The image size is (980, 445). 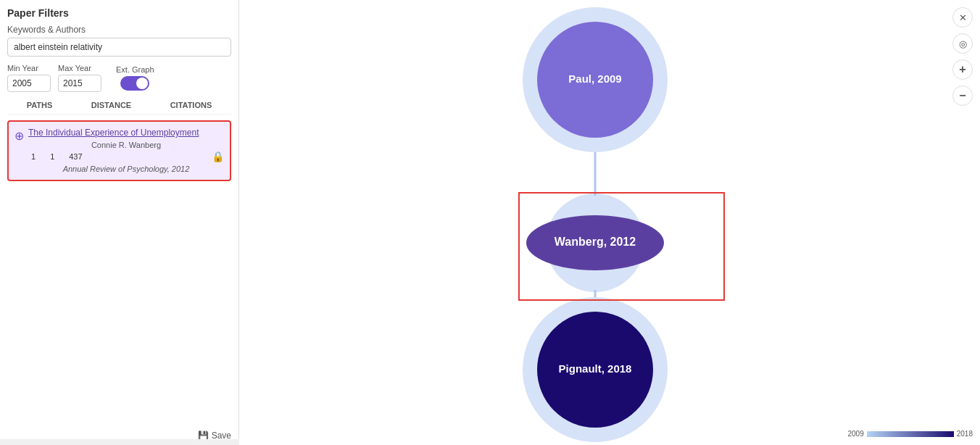 I want to click on wanberg-label: Wanberg, 2012, so click(x=595, y=242).